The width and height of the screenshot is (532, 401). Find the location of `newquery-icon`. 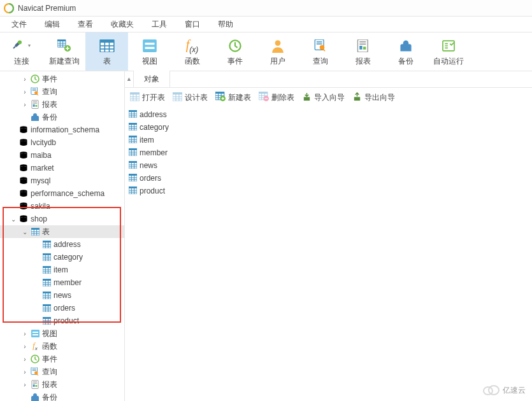

newquery-icon is located at coordinates (64, 46).